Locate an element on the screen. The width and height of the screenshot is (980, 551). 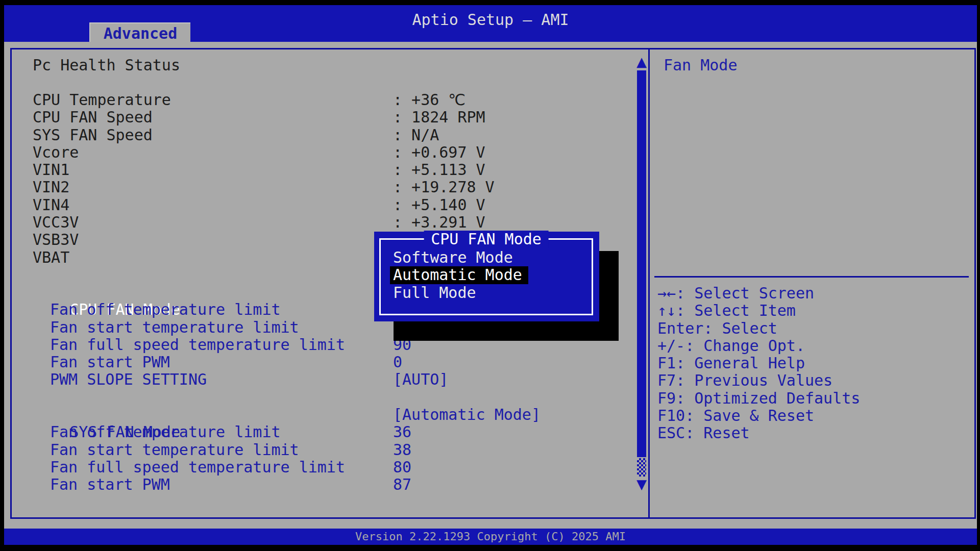
sys-fan-setting-row-label: Fan off temperature limit is located at coordinates (157, 432).